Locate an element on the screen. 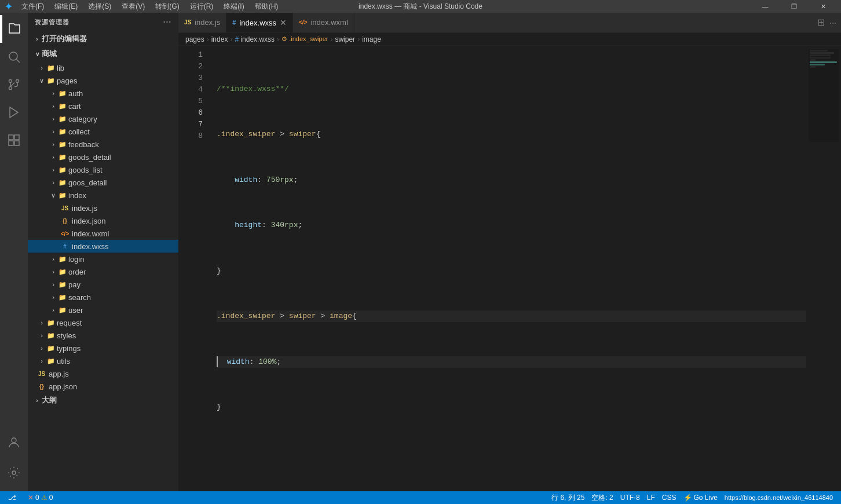 This screenshot has width=841, height=504. status-spaces: 空格: 2 is located at coordinates (602, 498).